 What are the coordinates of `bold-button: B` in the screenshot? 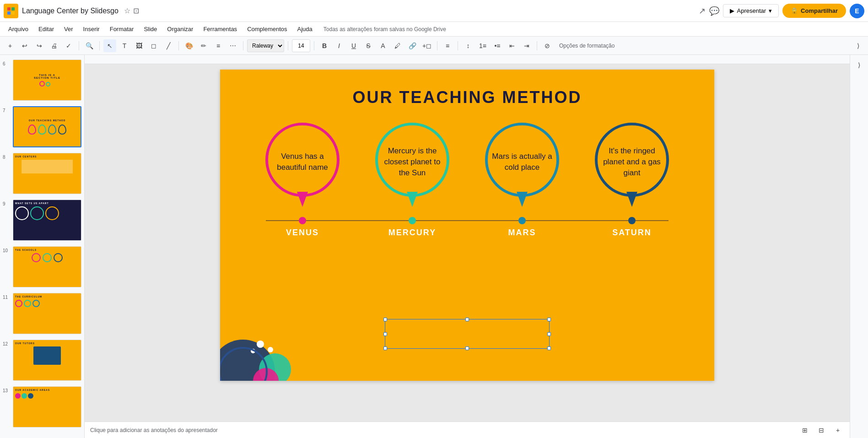 It's located at (324, 46).